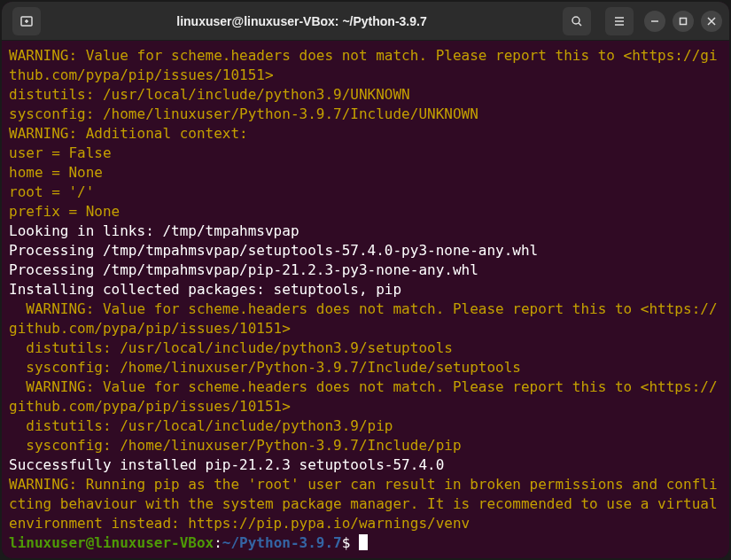 The height and width of the screenshot is (560, 731). I want to click on output-line: WARNING: Additional context:, so click(128, 133).